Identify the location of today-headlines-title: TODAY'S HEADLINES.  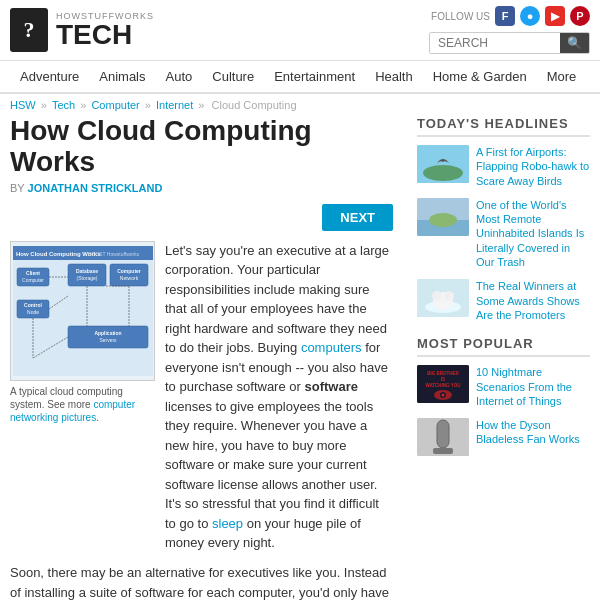
(504, 126).